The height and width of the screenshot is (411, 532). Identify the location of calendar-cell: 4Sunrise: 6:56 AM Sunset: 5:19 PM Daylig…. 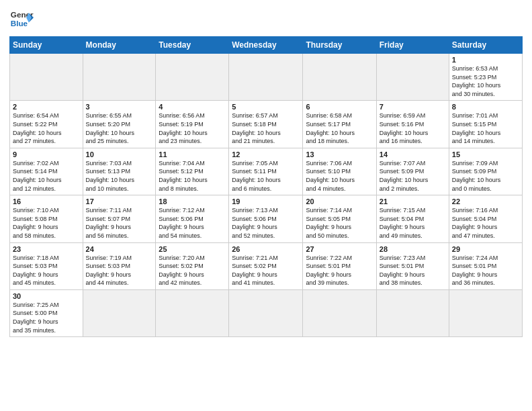
(192, 124).